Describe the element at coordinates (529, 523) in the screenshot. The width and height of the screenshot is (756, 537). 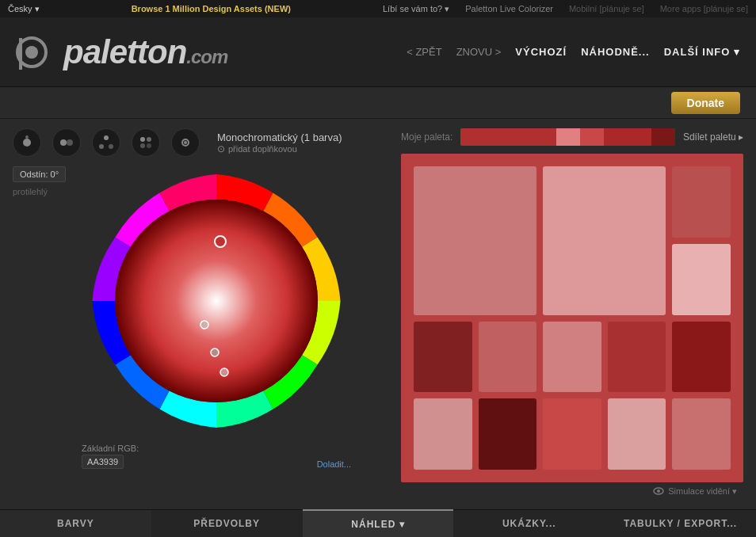
I see `tab-ukazky: UKÁZKY...` at that location.